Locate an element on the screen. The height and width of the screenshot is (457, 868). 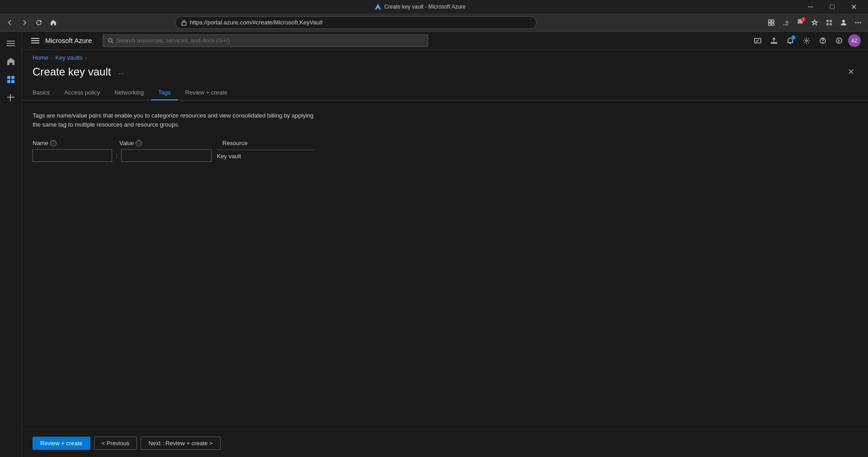
browser-titlebar: Create key vault - Microsoft Azure ─ □ ✕ is located at coordinates (434, 7).